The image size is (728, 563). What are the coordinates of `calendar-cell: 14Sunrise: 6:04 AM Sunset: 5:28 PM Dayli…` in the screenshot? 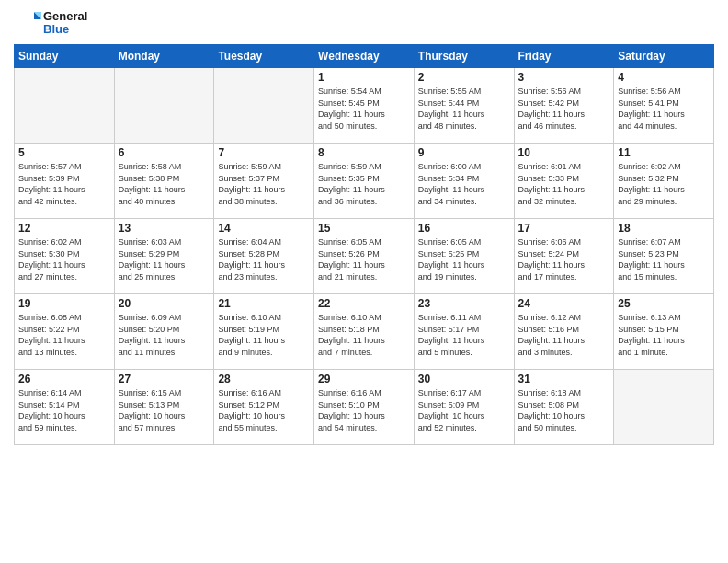 It's located at (265, 257).